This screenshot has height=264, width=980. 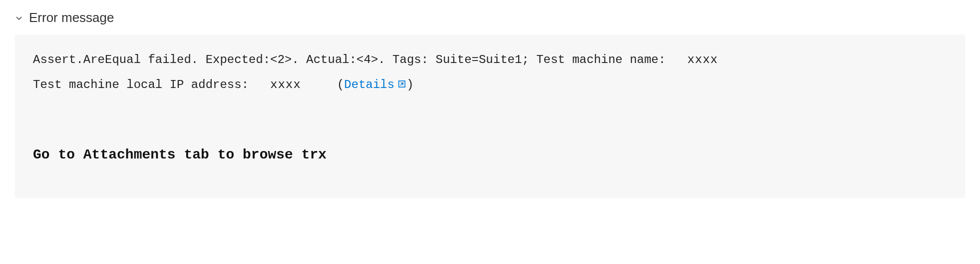 What do you see at coordinates (72, 18) in the screenshot?
I see `section-title: Error message` at bounding box center [72, 18].